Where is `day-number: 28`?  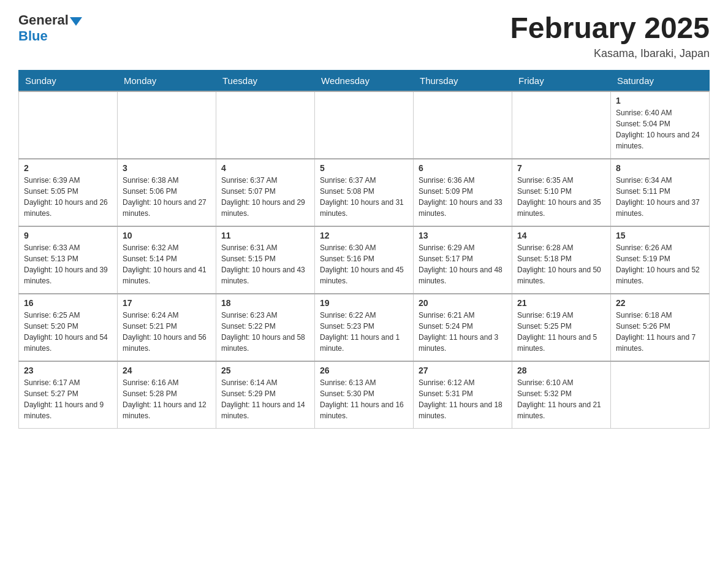 day-number: 28 is located at coordinates (561, 370).